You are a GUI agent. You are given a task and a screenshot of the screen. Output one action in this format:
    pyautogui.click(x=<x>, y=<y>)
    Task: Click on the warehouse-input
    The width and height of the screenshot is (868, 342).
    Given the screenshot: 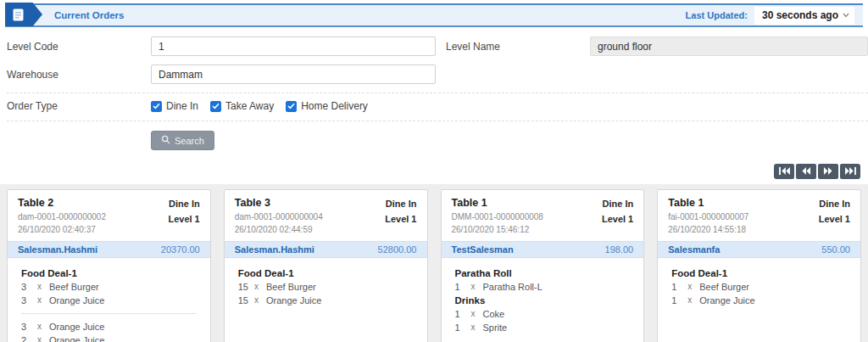 What is the action you would take?
    pyautogui.click(x=293, y=75)
    